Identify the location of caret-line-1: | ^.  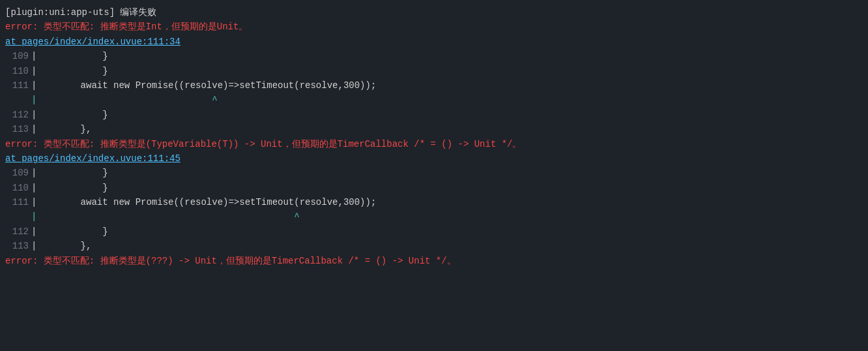
(434, 100).